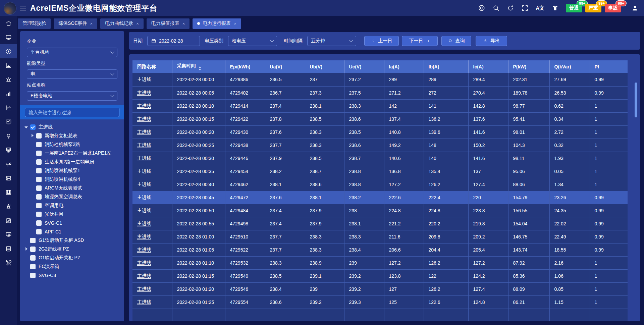 This screenshot has height=325, width=644. Describe the element at coordinates (74, 179) in the screenshot. I see `tree-item: 消防喷淋机械泵4` at that location.